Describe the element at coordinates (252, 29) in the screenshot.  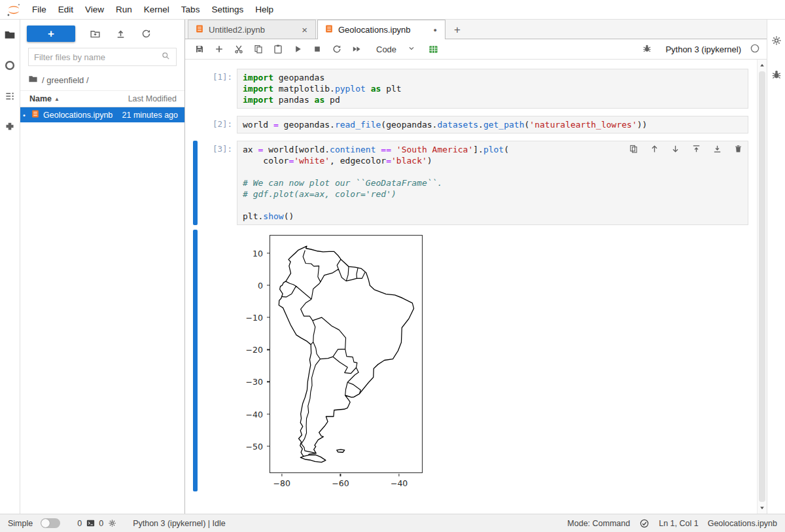
I see `tab-untitled2: Untitled2.ipynb ×` at that location.